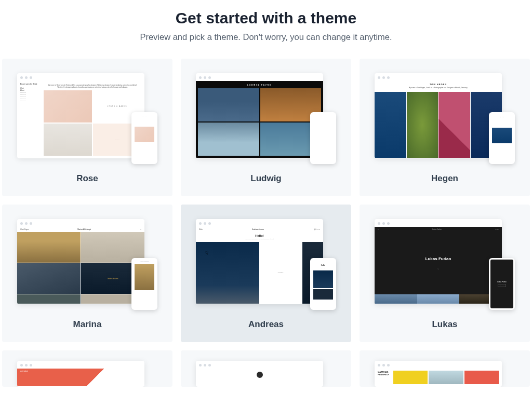 This screenshot has height=394, width=532. Describe the element at coordinates (438, 268) in the screenshot. I see `chevron-down-icon: ⌄` at that location.